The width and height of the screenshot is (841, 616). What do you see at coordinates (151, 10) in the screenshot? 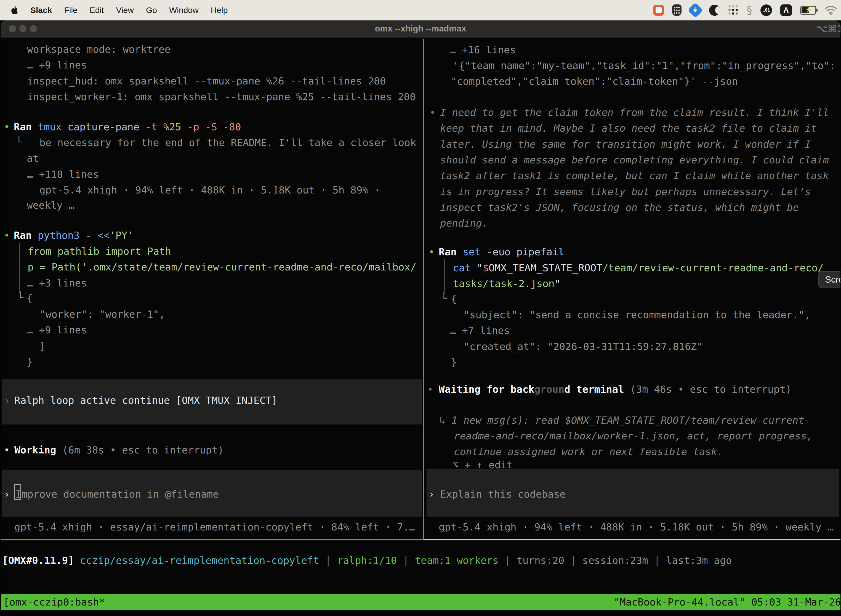
I see `menu-item-go: Go` at bounding box center [151, 10].